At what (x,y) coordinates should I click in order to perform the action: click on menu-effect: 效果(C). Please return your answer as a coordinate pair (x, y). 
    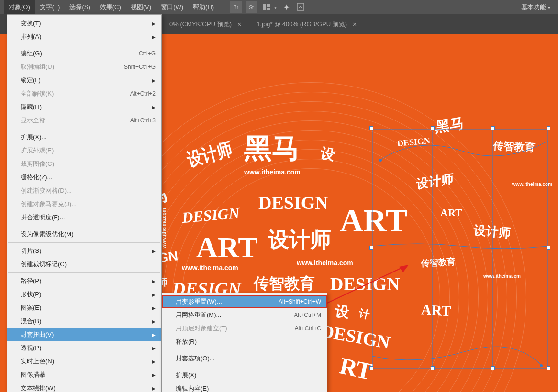
    Looking at the image, I should click on (111, 7).